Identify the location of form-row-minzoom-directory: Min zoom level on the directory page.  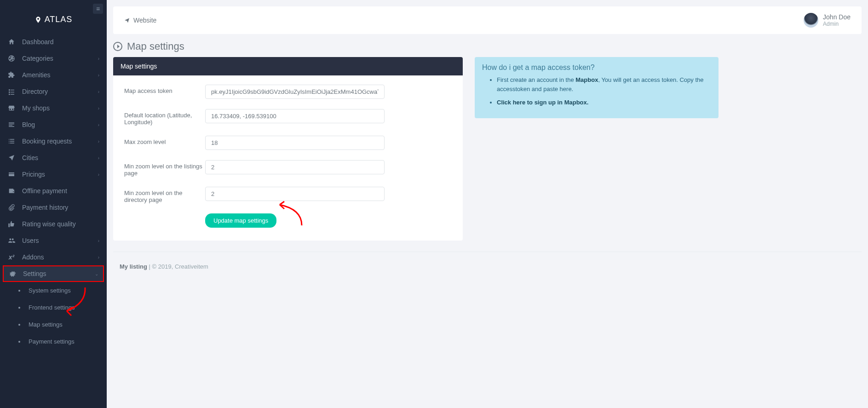
(288, 195).